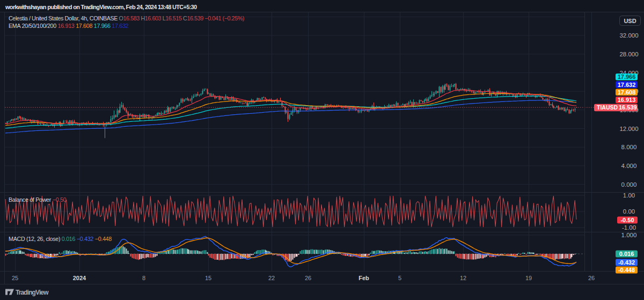  What do you see at coordinates (208, 278) in the screenshot?
I see `svg-text: 15` at bounding box center [208, 278].